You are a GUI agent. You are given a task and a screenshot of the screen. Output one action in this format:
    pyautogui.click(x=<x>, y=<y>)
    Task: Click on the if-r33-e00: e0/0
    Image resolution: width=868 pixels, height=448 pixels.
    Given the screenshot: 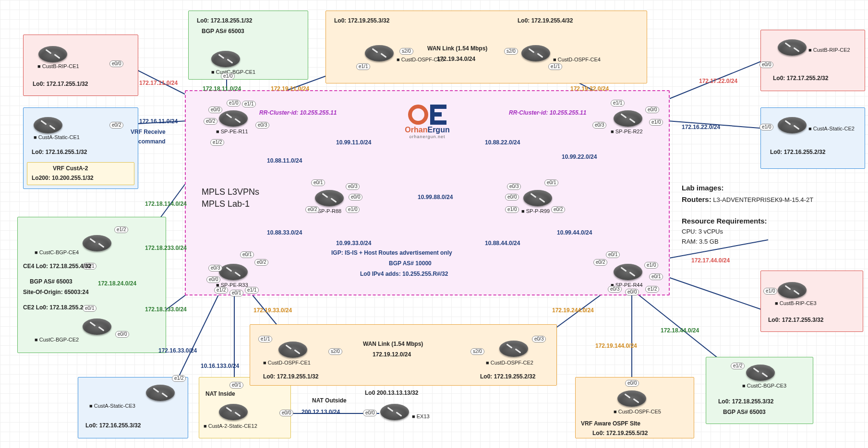 What is the action you would take?
    pyautogui.click(x=213, y=280)
    